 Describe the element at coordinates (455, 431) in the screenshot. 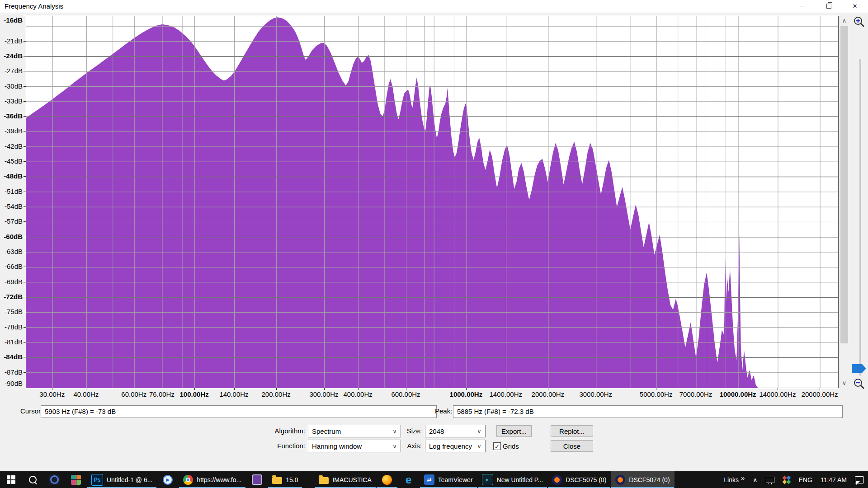

I see `size-select: 2048 ∨` at that location.